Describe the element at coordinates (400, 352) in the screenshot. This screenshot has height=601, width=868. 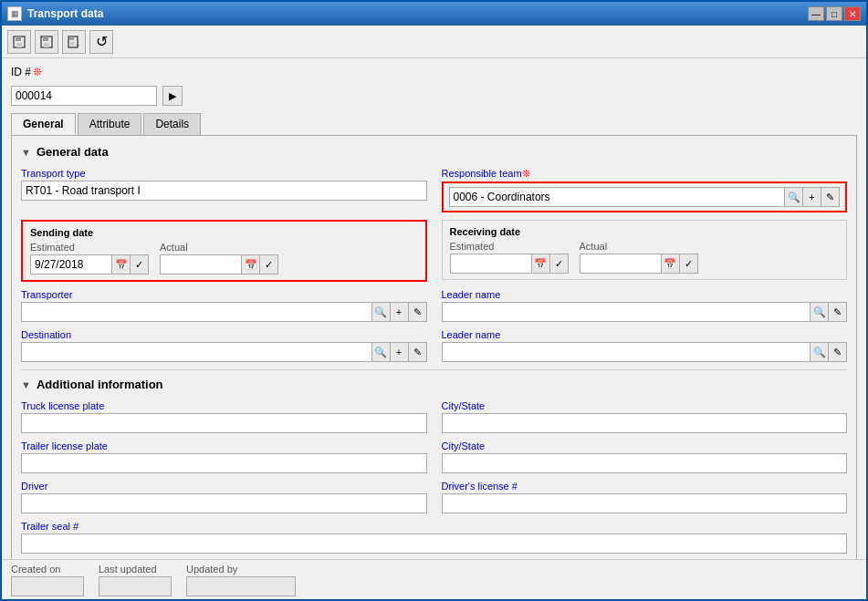
I see `destination-add-button: +` at that location.